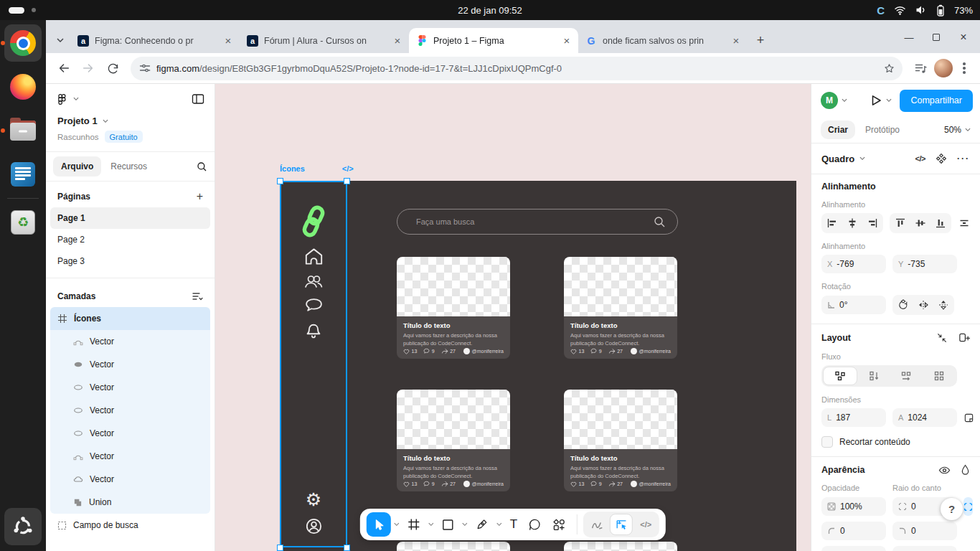 The height and width of the screenshot is (551, 980). Describe the element at coordinates (23, 222) in the screenshot. I see `dock-trash-button: ♻` at that location.